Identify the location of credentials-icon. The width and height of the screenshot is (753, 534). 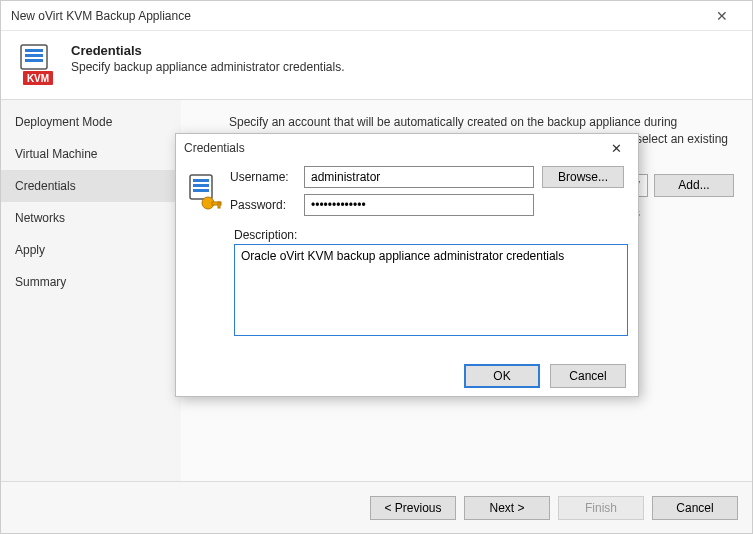
(205, 194).